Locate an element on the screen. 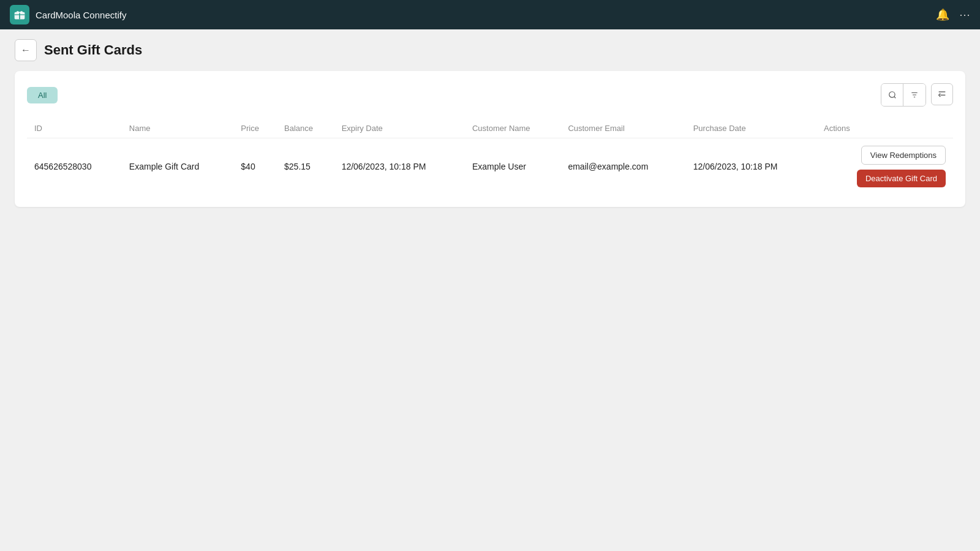  topbar-left: CardMoola Connectify is located at coordinates (68, 15).